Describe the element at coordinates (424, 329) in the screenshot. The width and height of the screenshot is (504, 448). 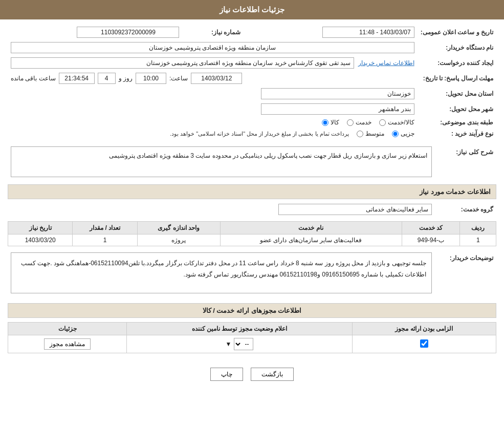
I see `permits-col-required: الزامی بودن ارائه مجوز` at that location.